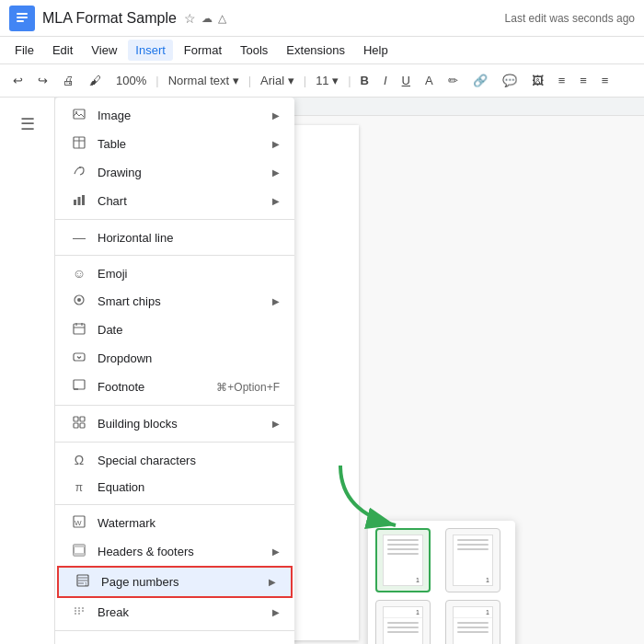 This screenshot has width=644, height=644. What do you see at coordinates (175, 552) in the screenshot?
I see `menu-row-headers-footers: Headers & footers ▶` at bounding box center [175, 552].